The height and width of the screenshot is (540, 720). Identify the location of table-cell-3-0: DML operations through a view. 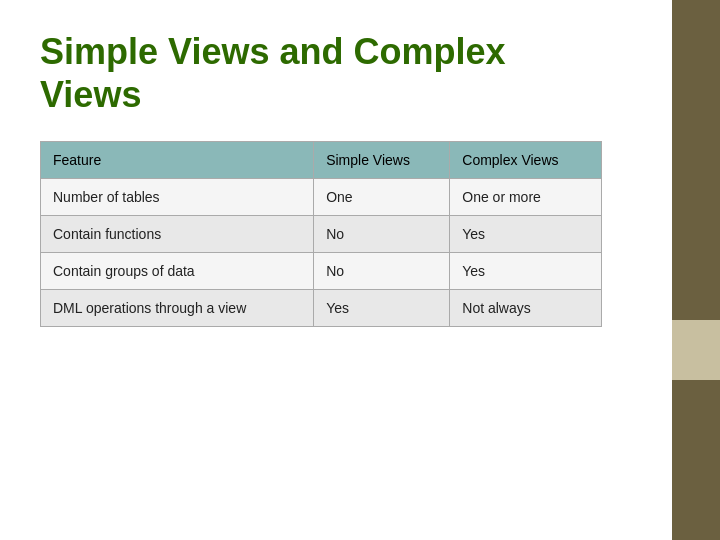
(178, 308).